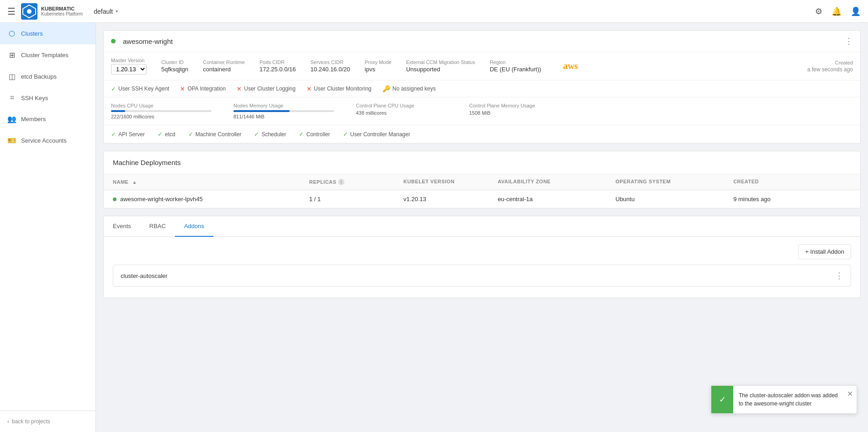 This screenshot has width=868, height=432. What do you see at coordinates (170, 134) in the screenshot?
I see `service-label-1: etcd` at bounding box center [170, 134].